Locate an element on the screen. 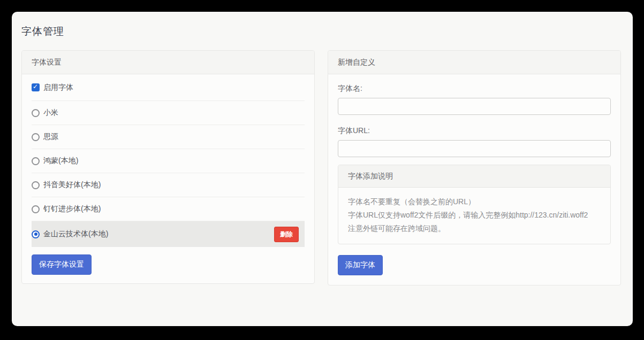 This screenshot has height=340, width=644. font-option-label: 抖音美好体(本地) is located at coordinates (72, 185).